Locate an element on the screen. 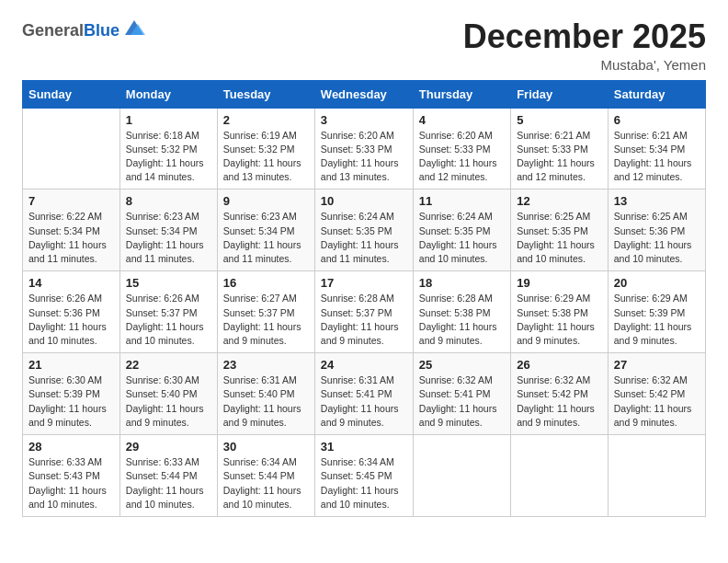  cell-info: Sunrise: 6:33 AMSunset: 5:44 PMDaylight:… is located at coordinates (169, 484).